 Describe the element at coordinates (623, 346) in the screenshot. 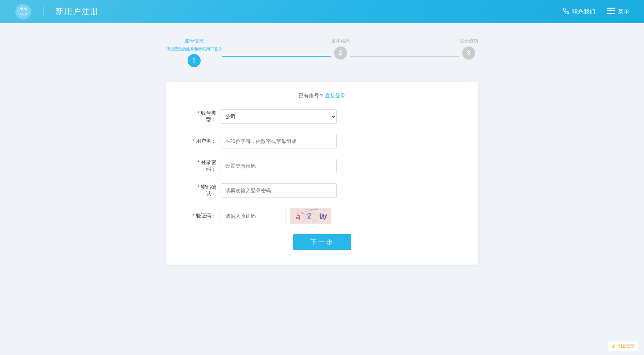

I see `watermark: ⚡ 创新三班` at that location.